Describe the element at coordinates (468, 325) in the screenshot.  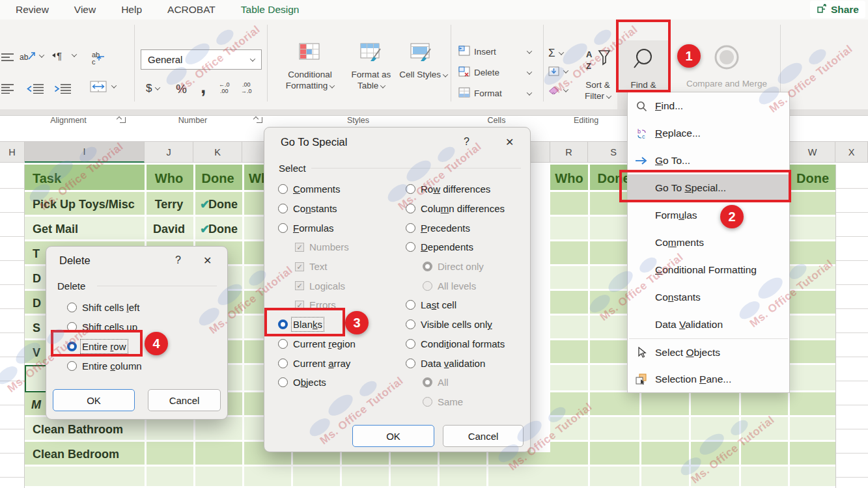
I see `option-visible-cells-only: Visible cells only` at that location.